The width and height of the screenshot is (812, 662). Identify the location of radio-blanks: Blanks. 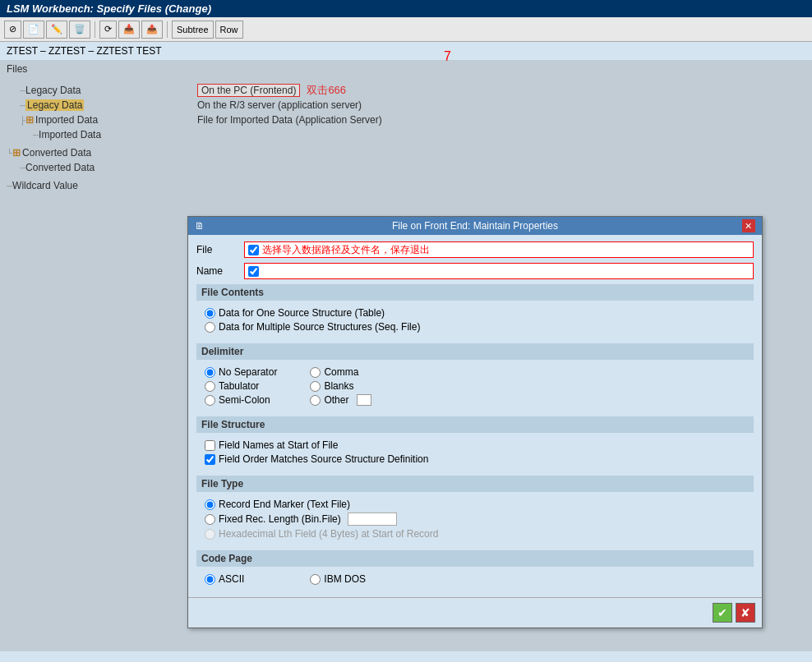
(340, 386).